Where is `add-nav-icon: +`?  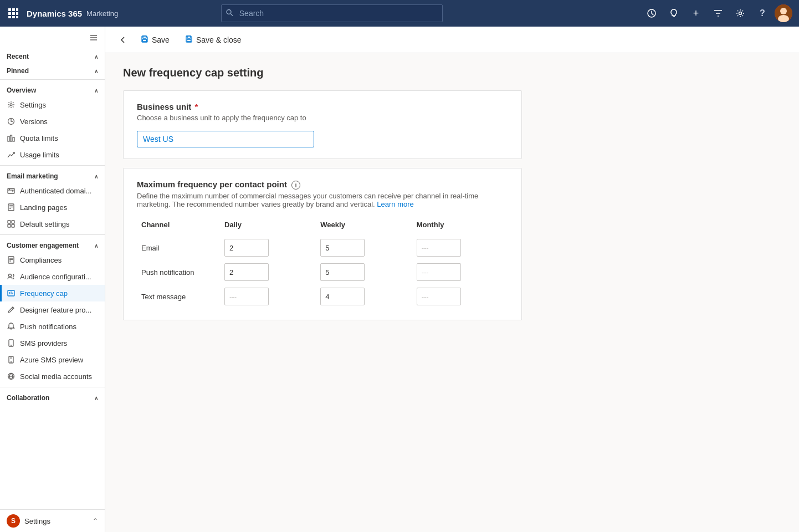
add-nav-icon: + is located at coordinates (696, 13).